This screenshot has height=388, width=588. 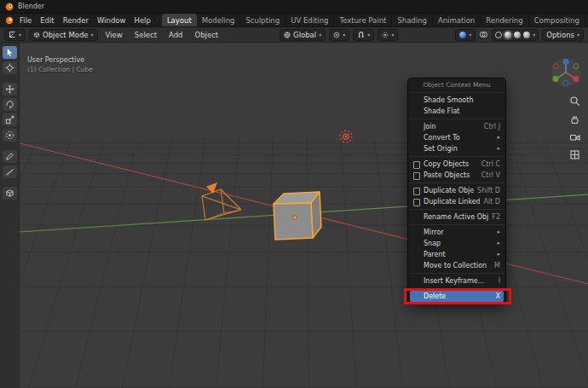 What do you see at coordinates (47, 20) in the screenshot?
I see `menu-edit: Edit` at bounding box center [47, 20].